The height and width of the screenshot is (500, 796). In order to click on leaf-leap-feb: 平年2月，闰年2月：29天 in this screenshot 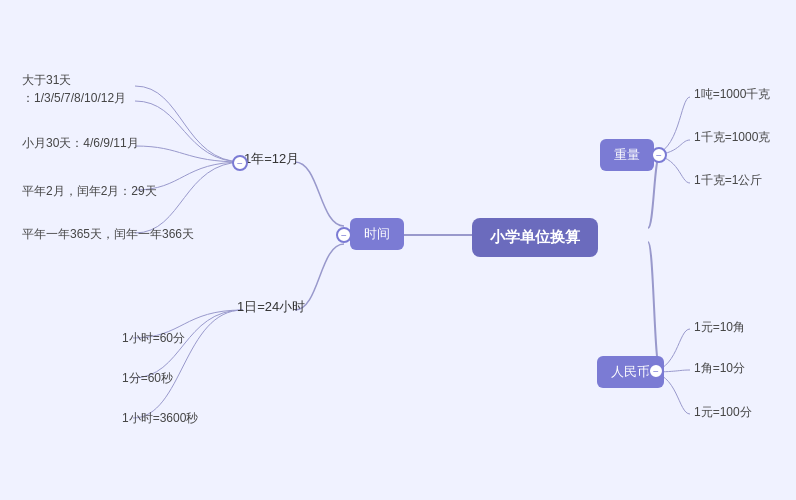, I will do `click(90, 192)`.